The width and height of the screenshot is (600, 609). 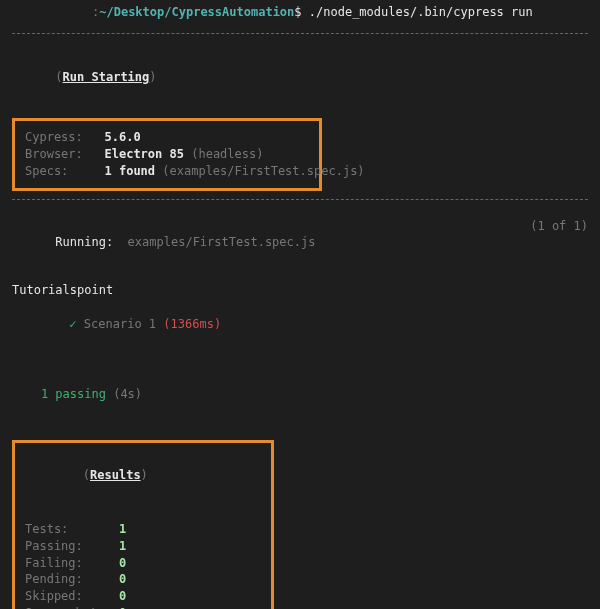 What do you see at coordinates (167, 154) in the screenshot?
I see `env-box-inner: Cypress: 5.6.0Browser: Electron 85 (head…` at bounding box center [167, 154].